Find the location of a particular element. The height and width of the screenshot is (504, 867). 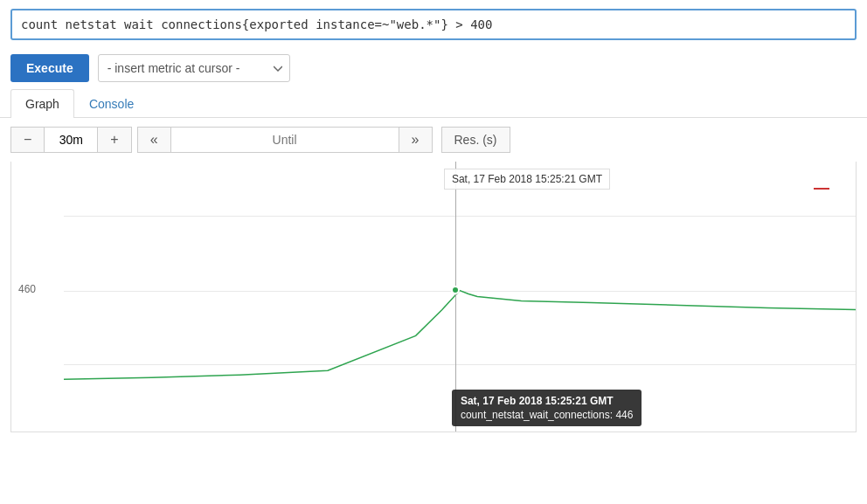

forward-button: » is located at coordinates (416, 140).